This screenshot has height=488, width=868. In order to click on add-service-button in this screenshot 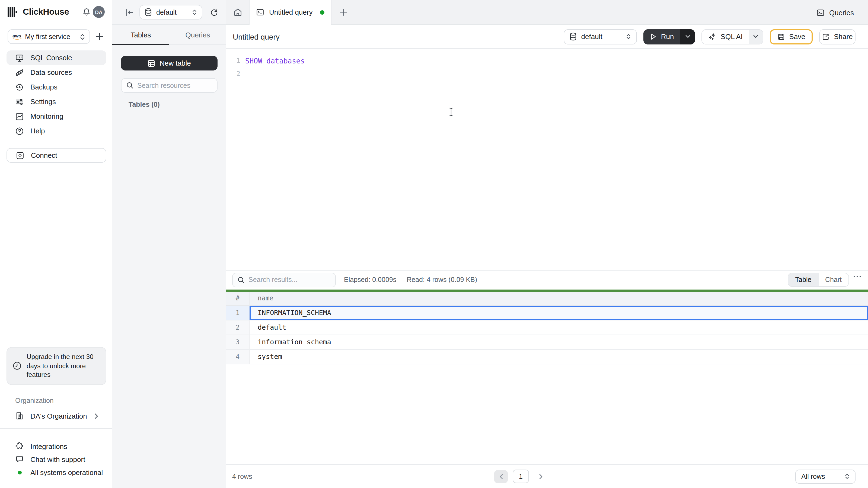, I will do `click(100, 37)`.